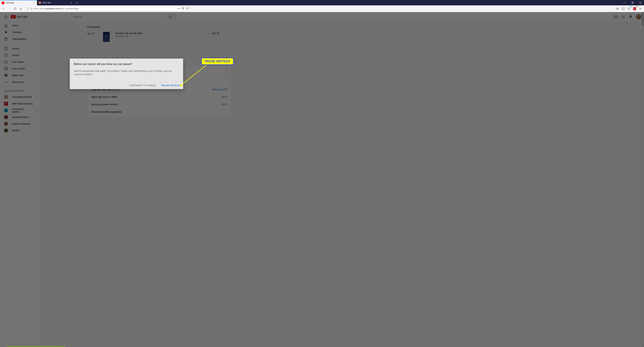 The width and height of the screenshot is (644, 347). Describe the element at coordinates (640, 9) in the screenshot. I see `menu-button` at that location.